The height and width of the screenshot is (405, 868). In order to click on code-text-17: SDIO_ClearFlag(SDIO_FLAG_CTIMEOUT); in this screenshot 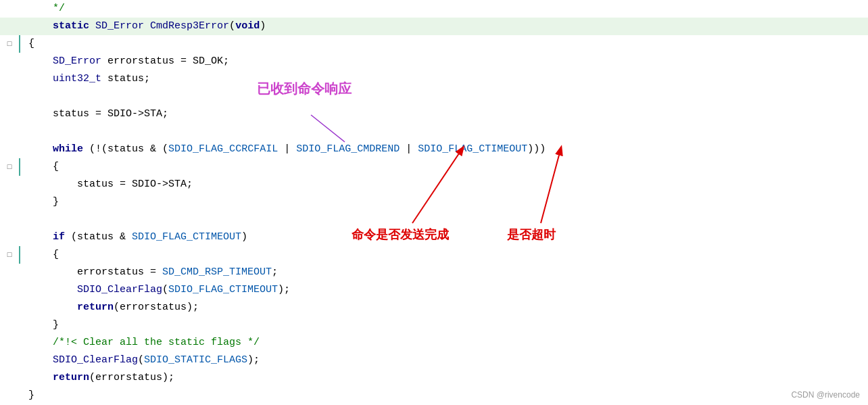, I will do `click(155, 290)`.